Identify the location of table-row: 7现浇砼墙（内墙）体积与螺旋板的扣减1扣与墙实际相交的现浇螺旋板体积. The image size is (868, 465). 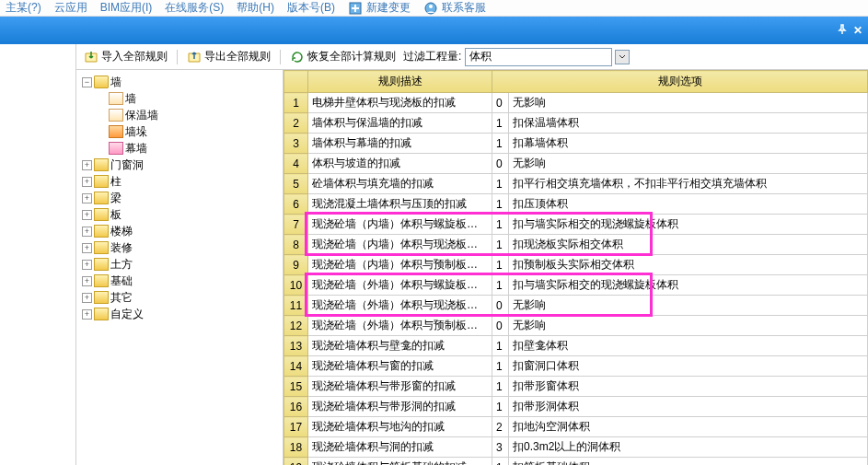
(576, 225).